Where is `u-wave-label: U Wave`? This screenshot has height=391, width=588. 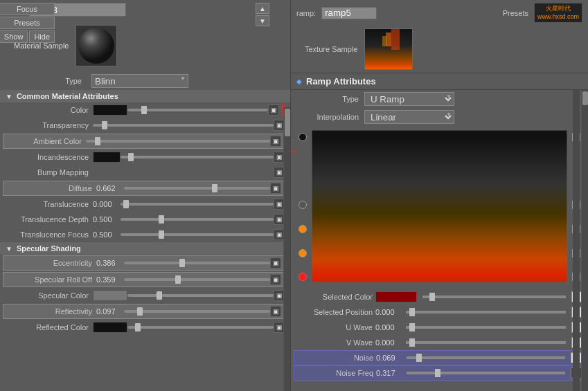 u-wave-label: U Wave is located at coordinates (335, 327).